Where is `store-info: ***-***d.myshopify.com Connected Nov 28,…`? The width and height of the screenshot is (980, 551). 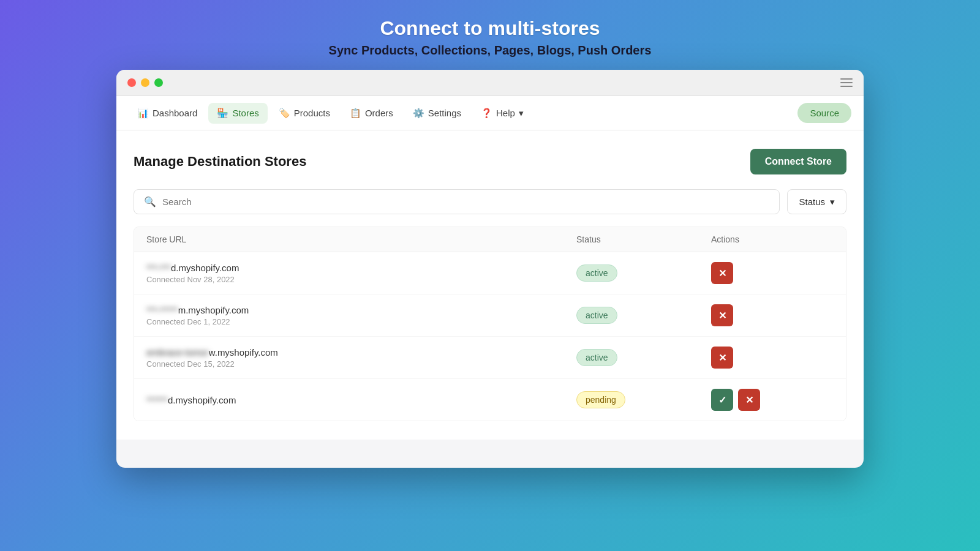 store-info: ***-***d.myshopify.com Connected Nov 28,… is located at coordinates (361, 273).